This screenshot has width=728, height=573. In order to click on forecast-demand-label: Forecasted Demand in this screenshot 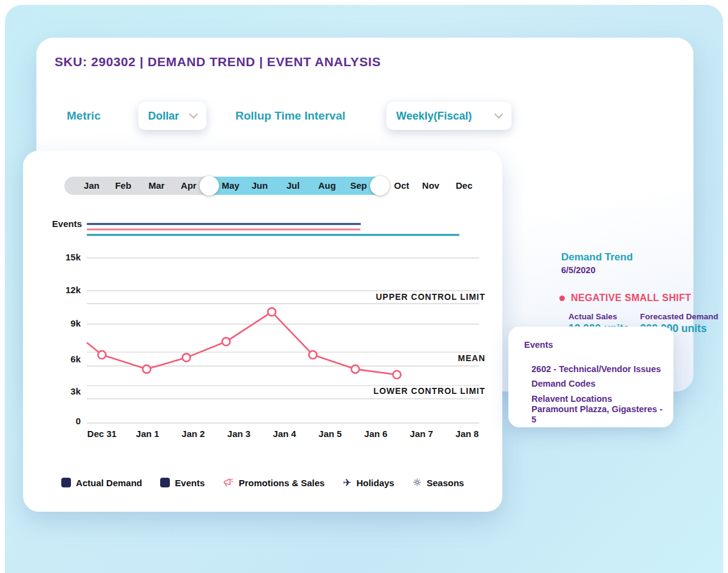, I will do `click(679, 317)`.